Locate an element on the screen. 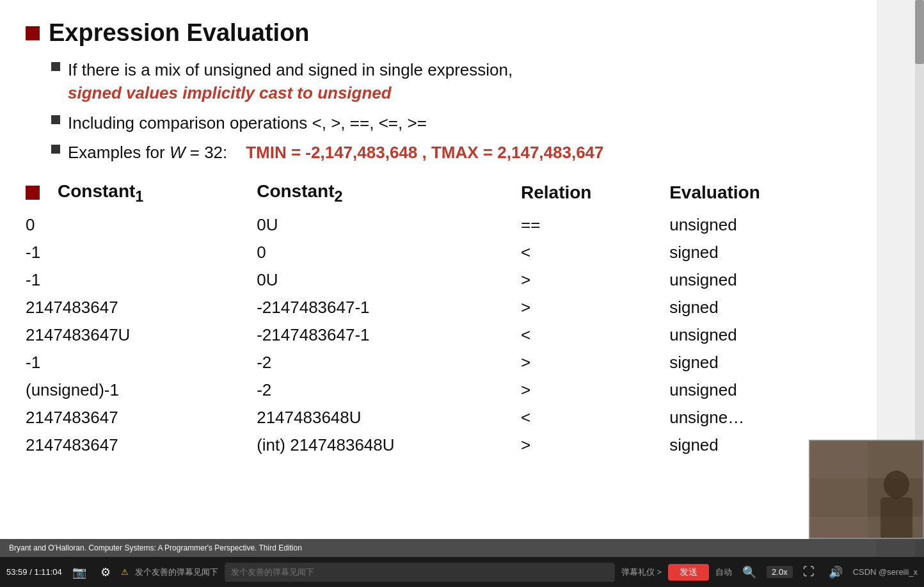  table-cell-r7-c1: 2147483648U is located at coordinates (389, 417).